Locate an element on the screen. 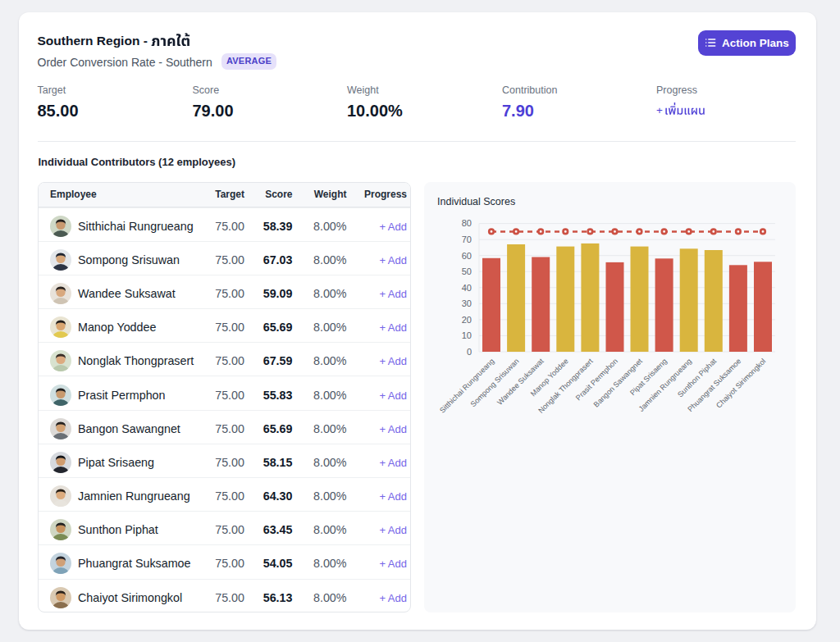 This screenshot has width=840, height=642. svg-text: 50 is located at coordinates (467, 271).